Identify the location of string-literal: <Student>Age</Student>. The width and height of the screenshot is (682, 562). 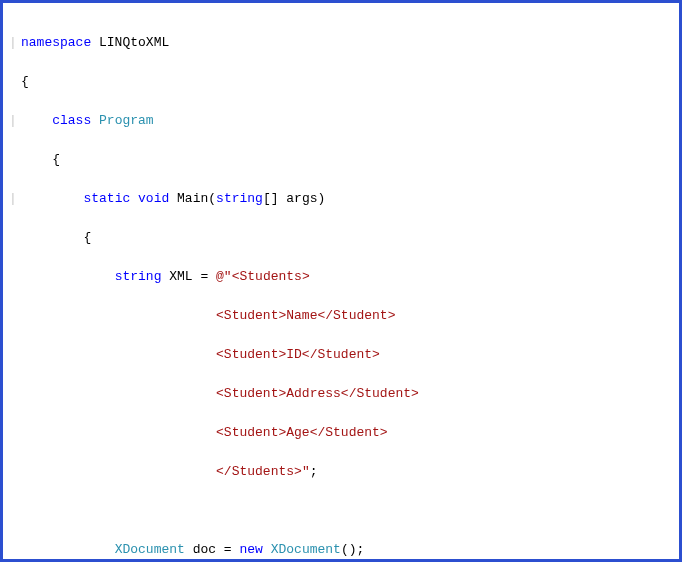
(302, 432).